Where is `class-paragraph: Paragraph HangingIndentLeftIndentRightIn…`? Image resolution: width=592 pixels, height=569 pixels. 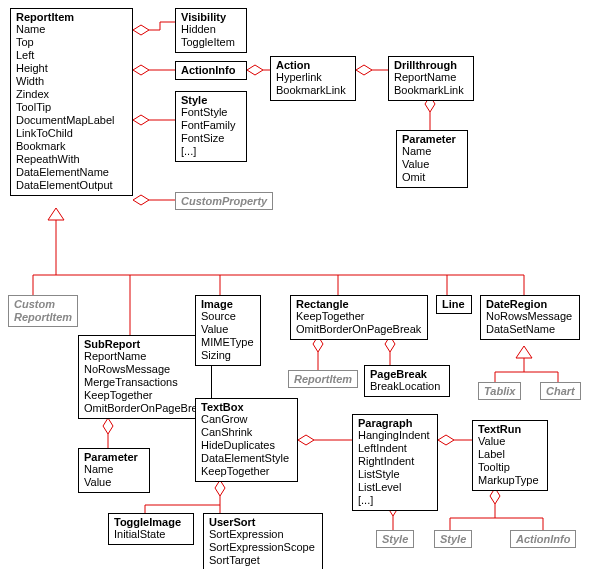
class-paragraph: Paragraph HangingIndentLeftIndentRightIn… is located at coordinates (395, 462).